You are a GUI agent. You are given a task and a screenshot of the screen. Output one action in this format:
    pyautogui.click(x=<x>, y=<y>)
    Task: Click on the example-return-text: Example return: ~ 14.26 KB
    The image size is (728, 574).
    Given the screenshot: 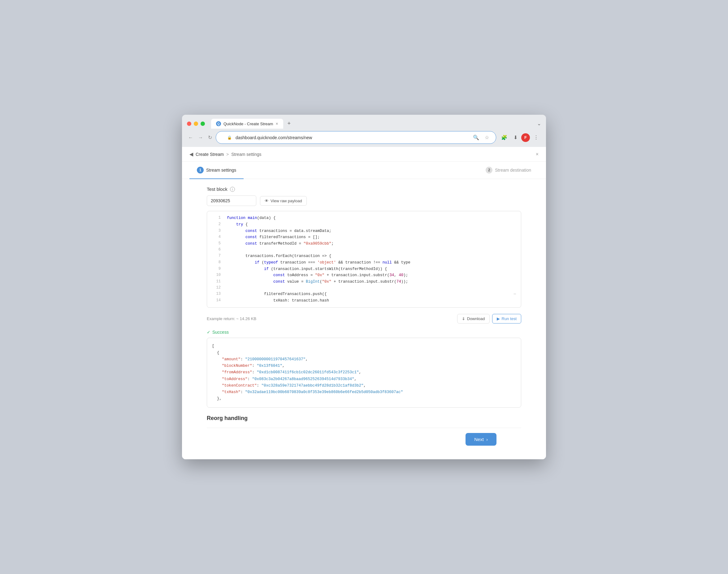 What is the action you would take?
    pyautogui.click(x=231, y=319)
    